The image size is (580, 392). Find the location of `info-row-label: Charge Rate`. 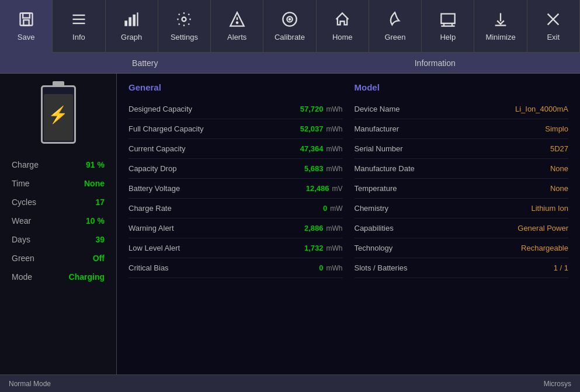

info-row-label: Charge Rate is located at coordinates (150, 208).